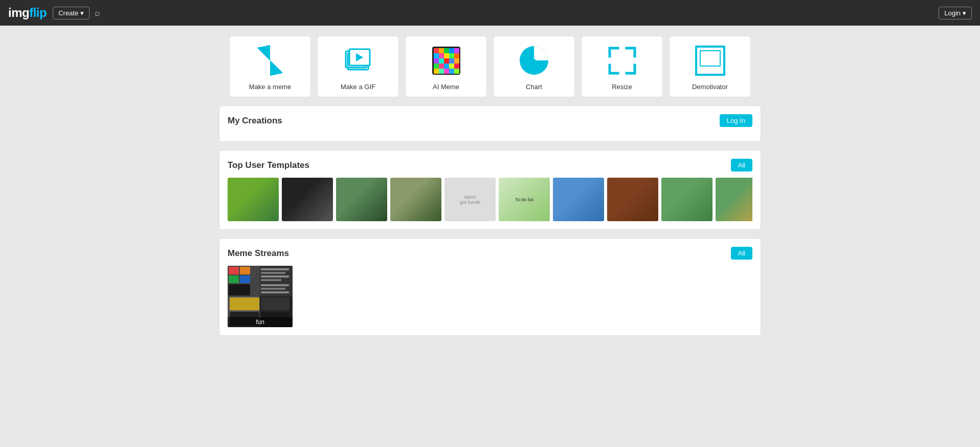 The image size is (980, 447). Describe the element at coordinates (490, 253) in the screenshot. I see `meme-streams-header: Meme Streams All` at that location.